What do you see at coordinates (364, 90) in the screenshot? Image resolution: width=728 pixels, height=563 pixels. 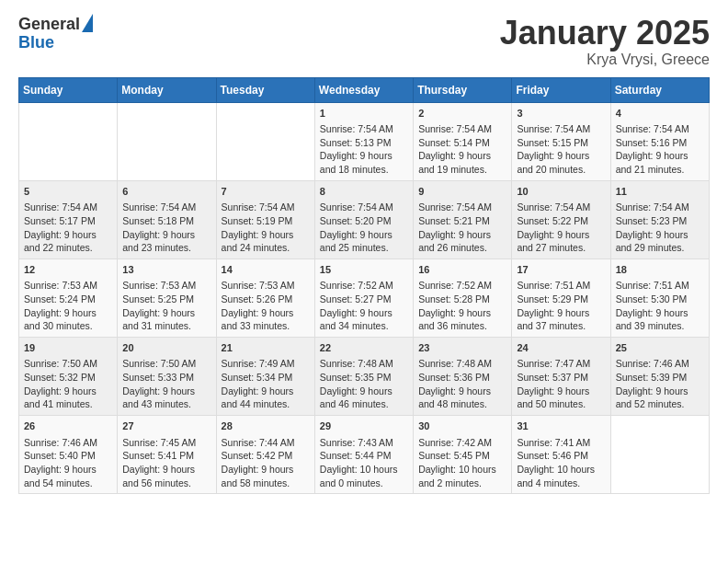 I see `calendar-header-row: SundayMondayTuesdayWednesdayThursdayFrid…` at bounding box center [364, 90].